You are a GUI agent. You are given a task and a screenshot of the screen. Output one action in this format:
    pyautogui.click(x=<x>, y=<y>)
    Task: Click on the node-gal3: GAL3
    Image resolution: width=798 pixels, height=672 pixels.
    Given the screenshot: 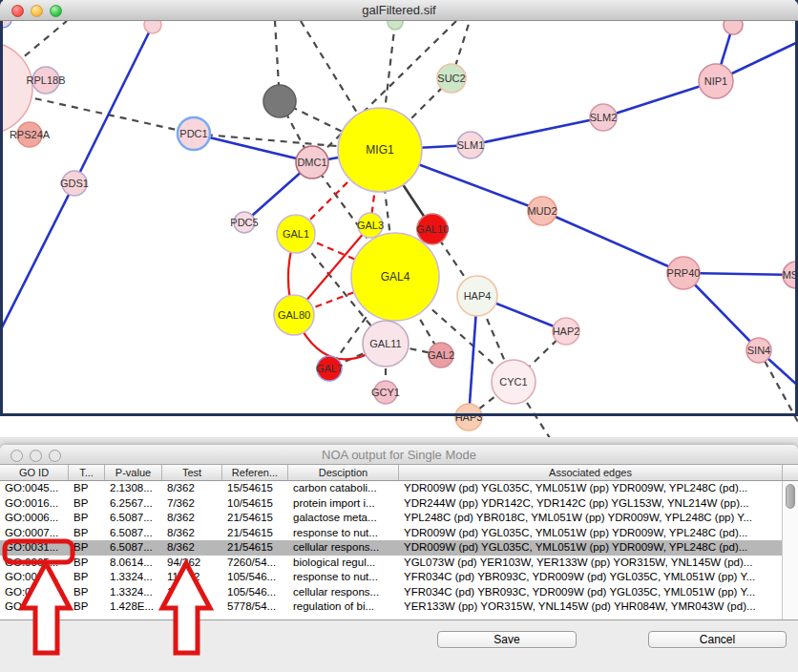 What is the action you would take?
    pyautogui.click(x=370, y=225)
    